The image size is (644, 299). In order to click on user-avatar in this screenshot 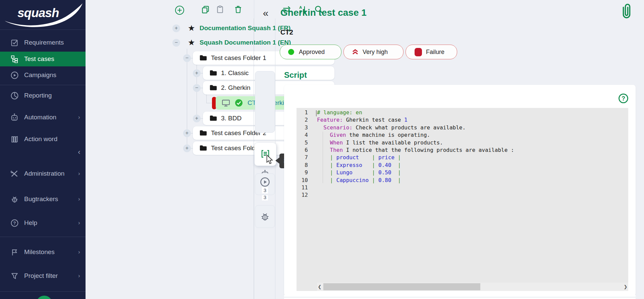, I will do `click(44, 297)`.